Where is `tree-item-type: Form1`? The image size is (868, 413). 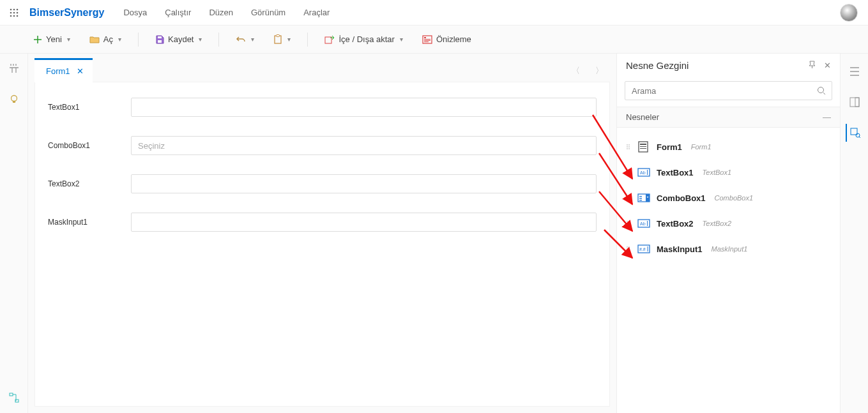
tree-item-type: Form1 is located at coordinates (701, 147).